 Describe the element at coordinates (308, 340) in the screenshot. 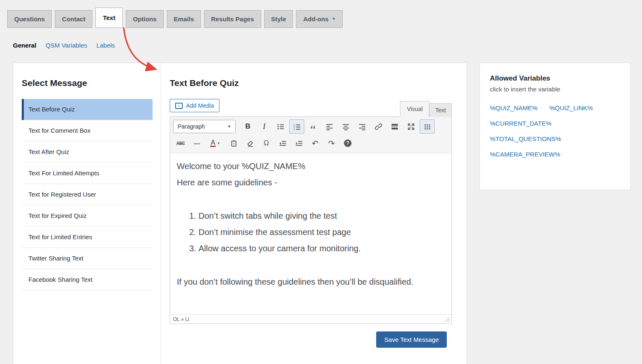

I see `save-row: Save Text Message` at that location.